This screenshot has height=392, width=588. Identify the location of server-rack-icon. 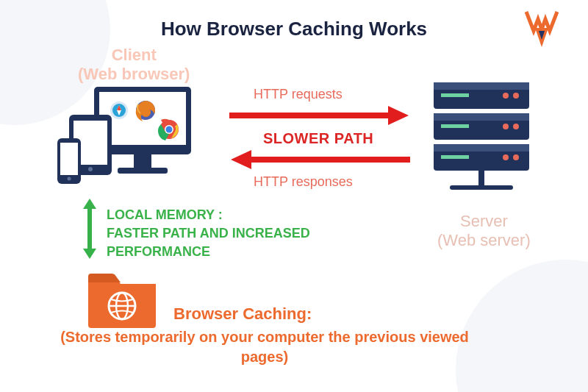
(481, 146).